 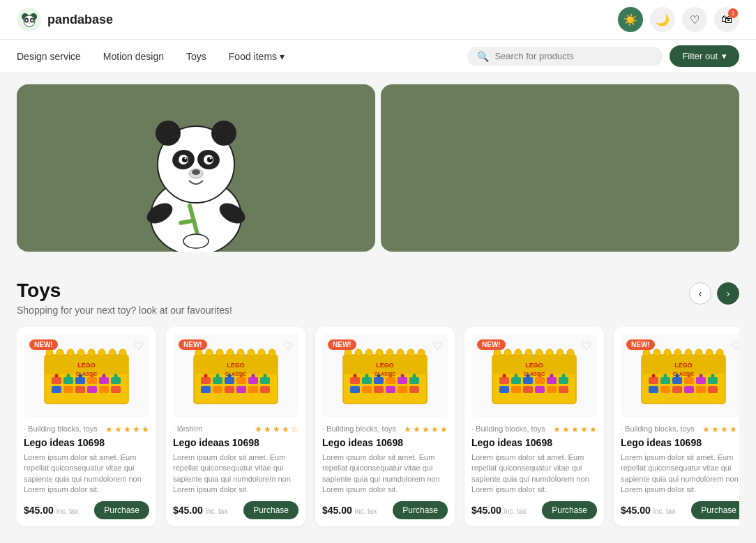 What do you see at coordinates (695, 20) in the screenshot?
I see `wishlist-button: ♡` at bounding box center [695, 20].